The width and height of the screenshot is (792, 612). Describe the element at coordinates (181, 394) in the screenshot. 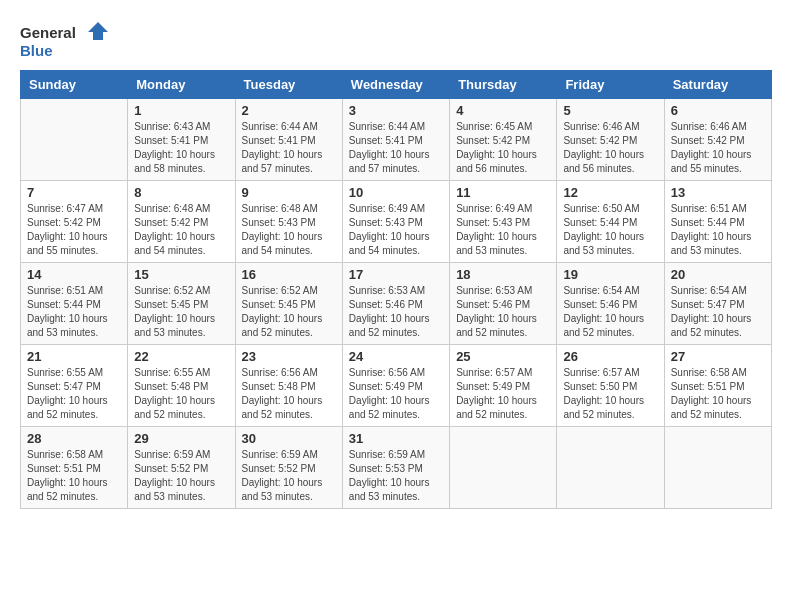

I see `day-info: Sunrise: 6:55 AMSunset: 5:48 PMDaylight:…` at that location.